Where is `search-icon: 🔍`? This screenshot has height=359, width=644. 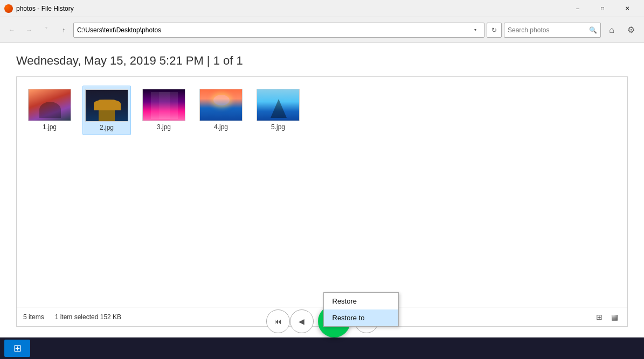
search-icon: 🔍 is located at coordinates (593, 30).